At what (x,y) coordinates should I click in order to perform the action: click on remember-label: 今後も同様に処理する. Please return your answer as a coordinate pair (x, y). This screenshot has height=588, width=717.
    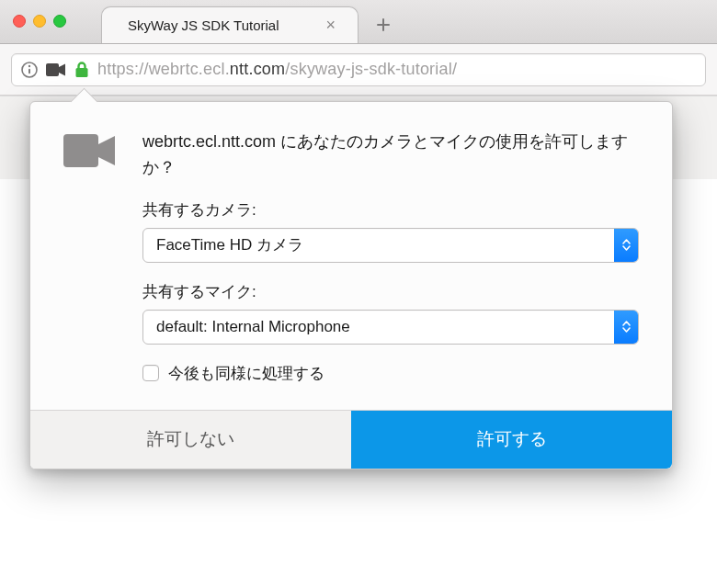
    Looking at the image, I should click on (246, 373).